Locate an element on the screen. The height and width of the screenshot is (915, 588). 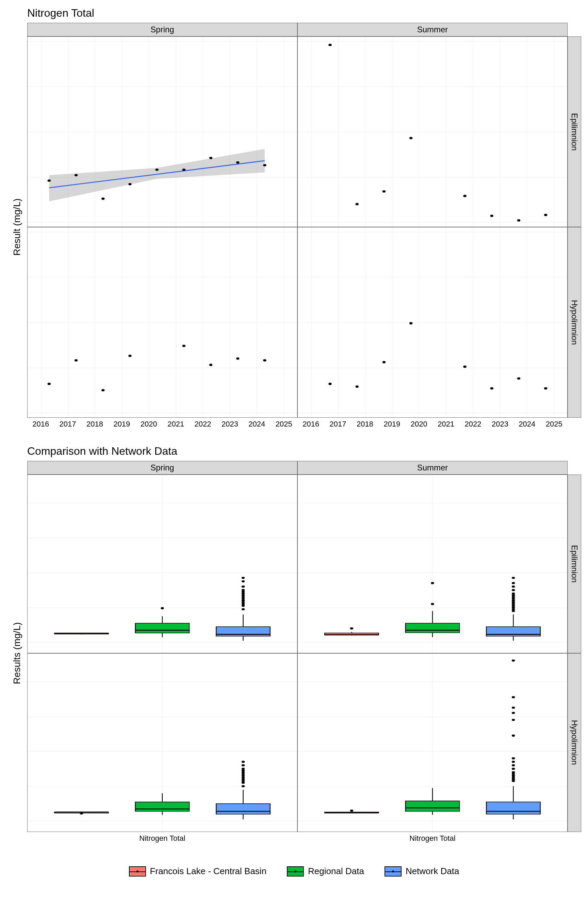
panel-summer-epi is located at coordinates (433, 132).